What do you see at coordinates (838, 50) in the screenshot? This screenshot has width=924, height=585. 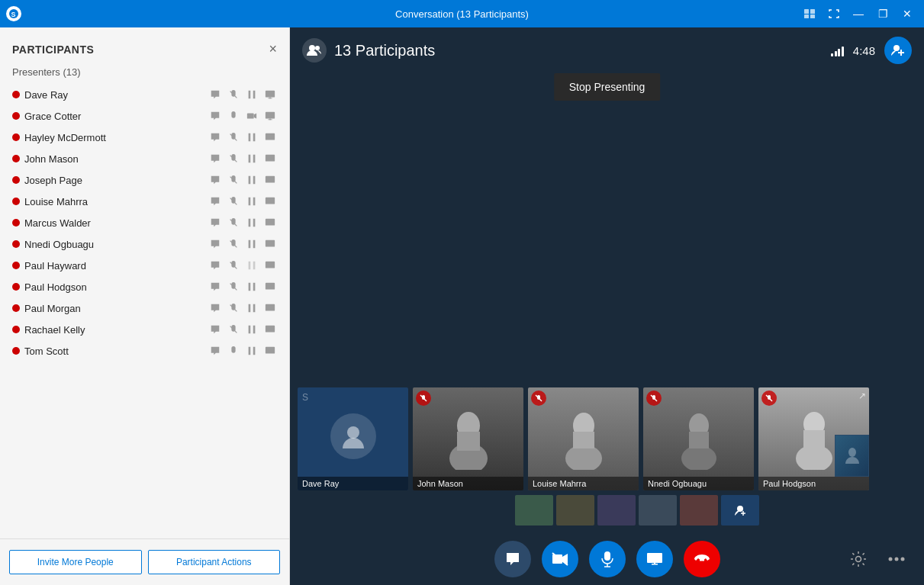 I see `signal-strength-icon` at bounding box center [838, 50].